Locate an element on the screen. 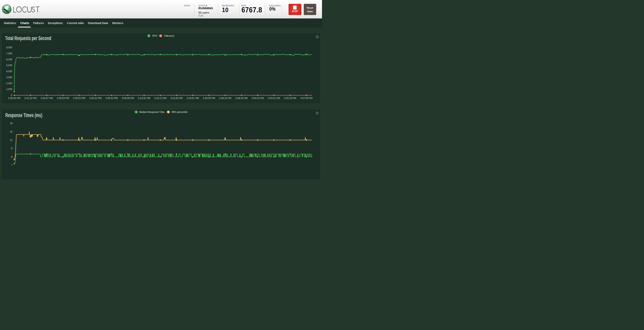  svg-text: 3,000 is located at coordinates (9, 78).